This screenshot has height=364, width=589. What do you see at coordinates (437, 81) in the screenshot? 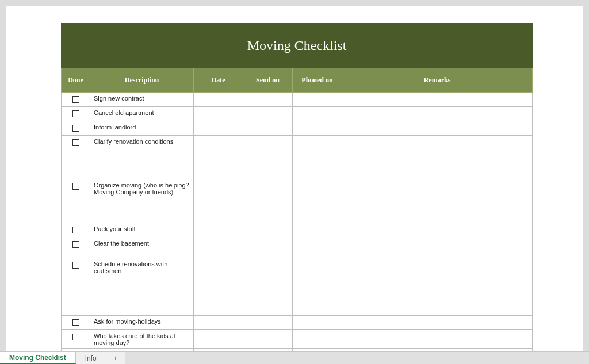
I see `col-header-remarks: Remarks` at bounding box center [437, 81].